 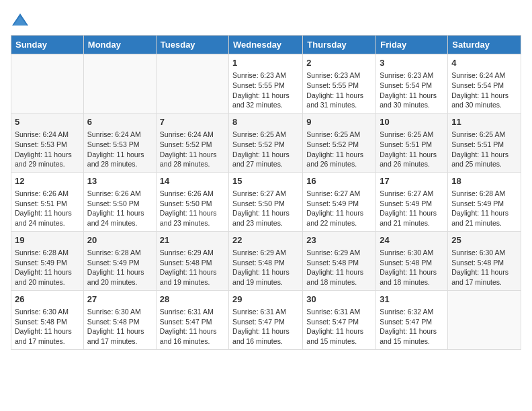 I want to click on cell-info: Daylight: 11 hours and 26 minutes., so click(x=339, y=160).